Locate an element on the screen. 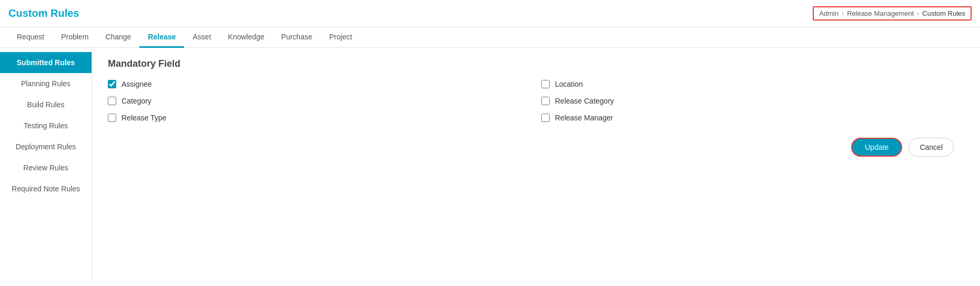 Image resolution: width=980 pixels, height=286 pixels. breadcrumb-release-mgmt: Release Management is located at coordinates (881, 14).